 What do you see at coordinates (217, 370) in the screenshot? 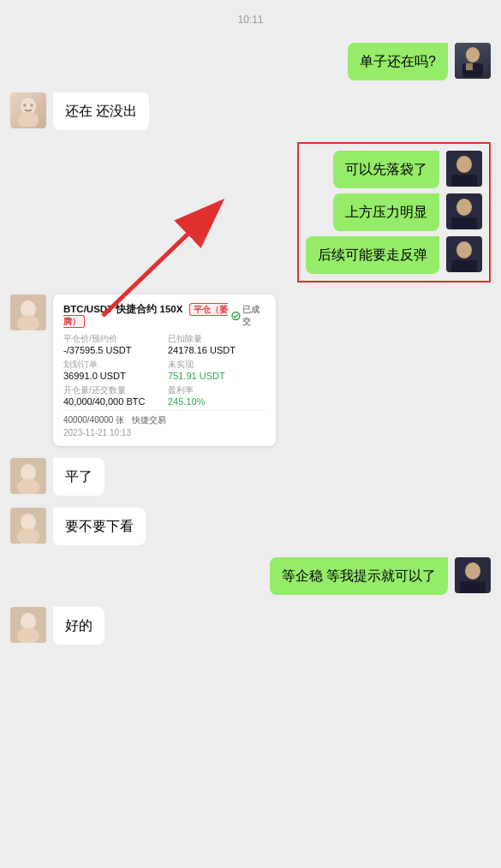
I see `trade-label-4: 未实现 751.91 USDT` at bounding box center [217, 370].